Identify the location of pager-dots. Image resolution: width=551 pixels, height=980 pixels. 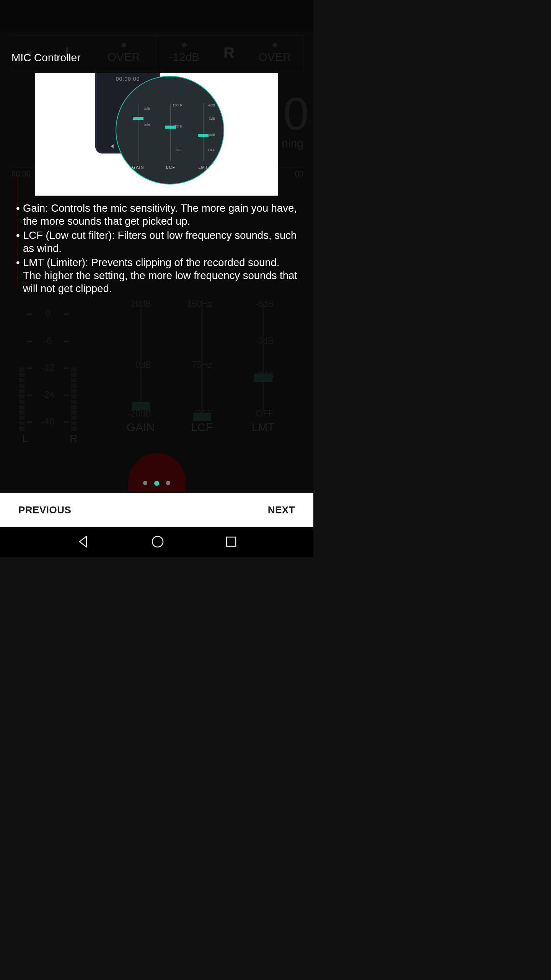
(157, 483).